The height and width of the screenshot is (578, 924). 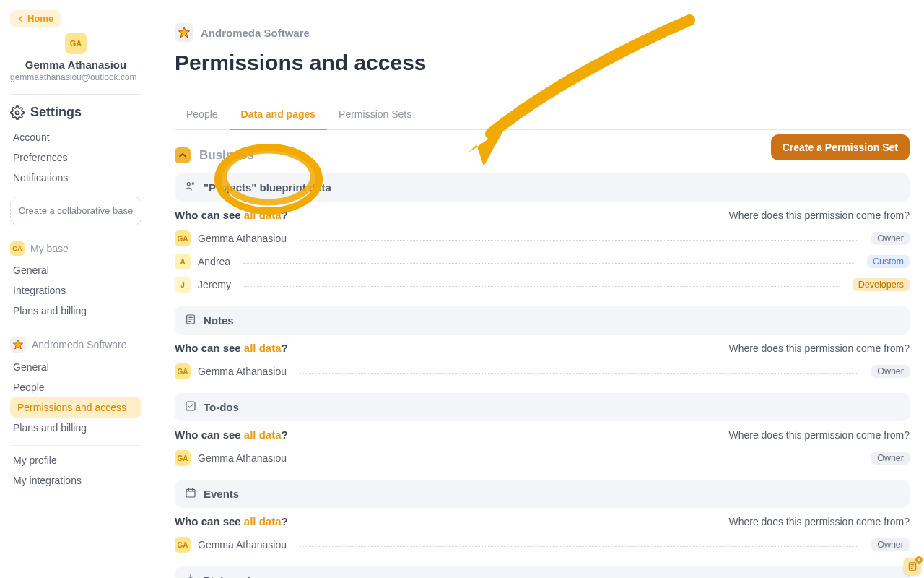 I want to click on person-row: AAndreaCustom, so click(x=542, y=262).